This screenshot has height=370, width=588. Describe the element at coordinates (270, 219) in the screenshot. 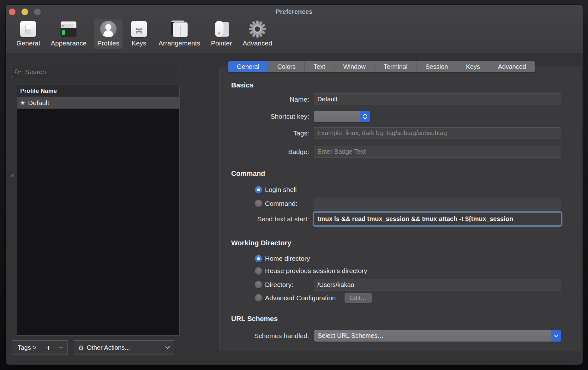

I see `send-text-label: Send text at start:` at that location.